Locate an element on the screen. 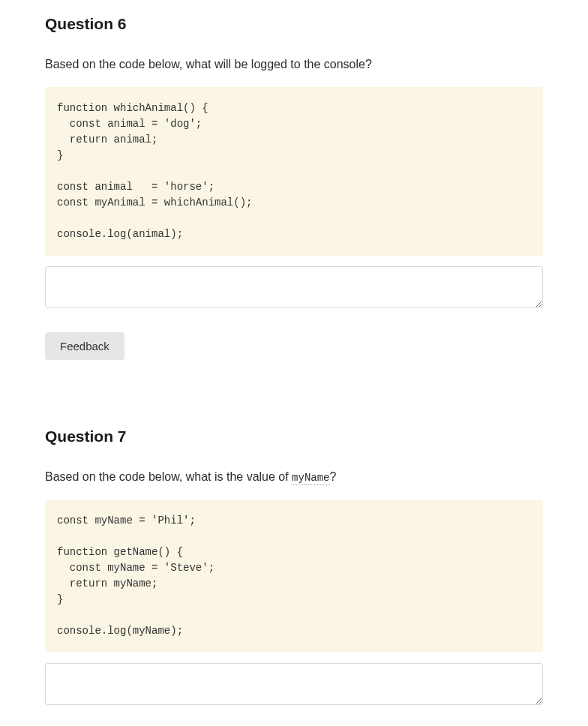 The image size is (588, 726). prompt-inline-code: myName is located at coordinates (310, 478).